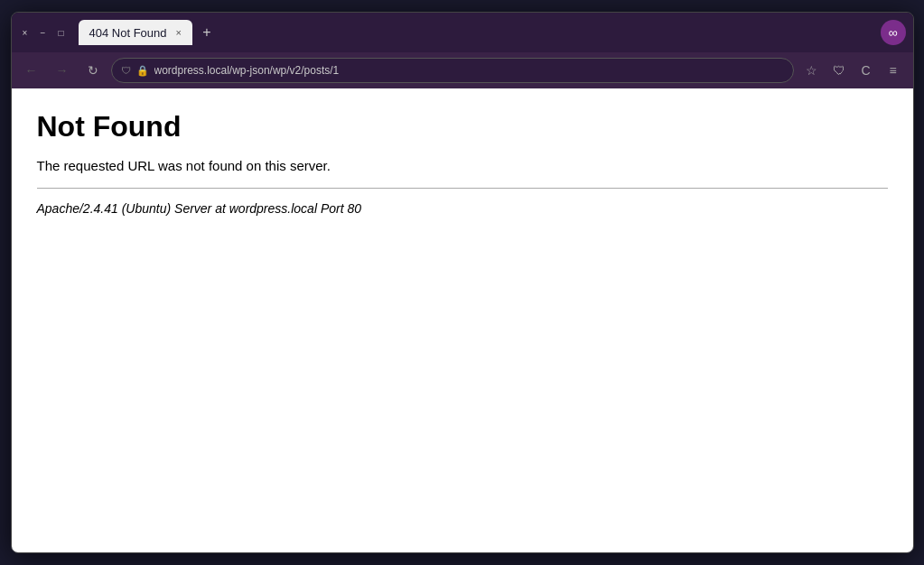  Describe the element at coordinates (478, 32) in the screenshot. I see `tab-bar: 404 Not Found × +` at that location.